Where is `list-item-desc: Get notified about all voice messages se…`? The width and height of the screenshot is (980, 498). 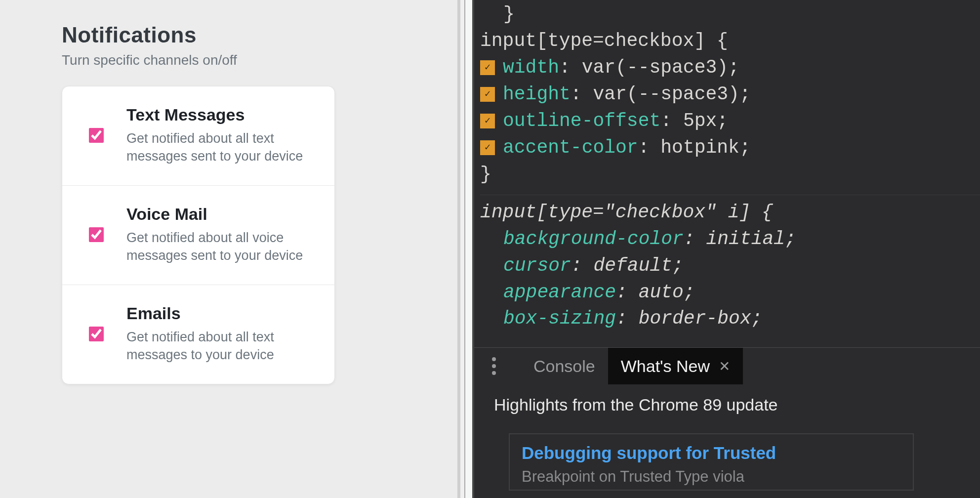 list-item-desc: Get notified about all voice messages se… is located at coordinates (222, 247).